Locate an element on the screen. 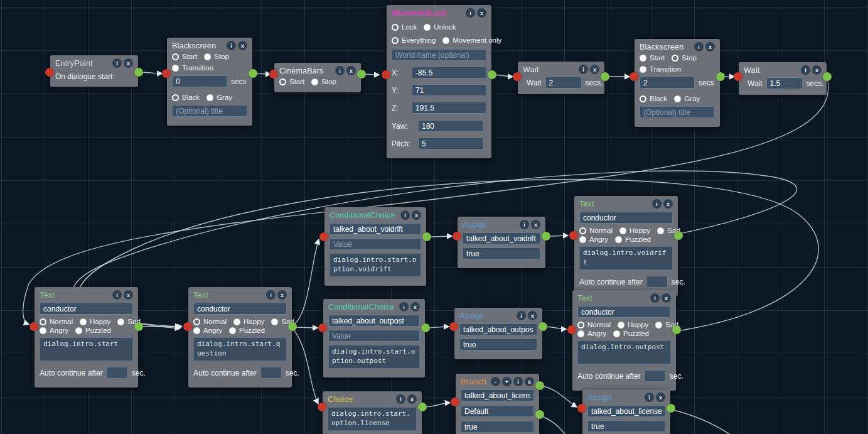 Image resolution: width=868 pixels, height=434 pixels. secs-input is located at coordinates (667, 83).